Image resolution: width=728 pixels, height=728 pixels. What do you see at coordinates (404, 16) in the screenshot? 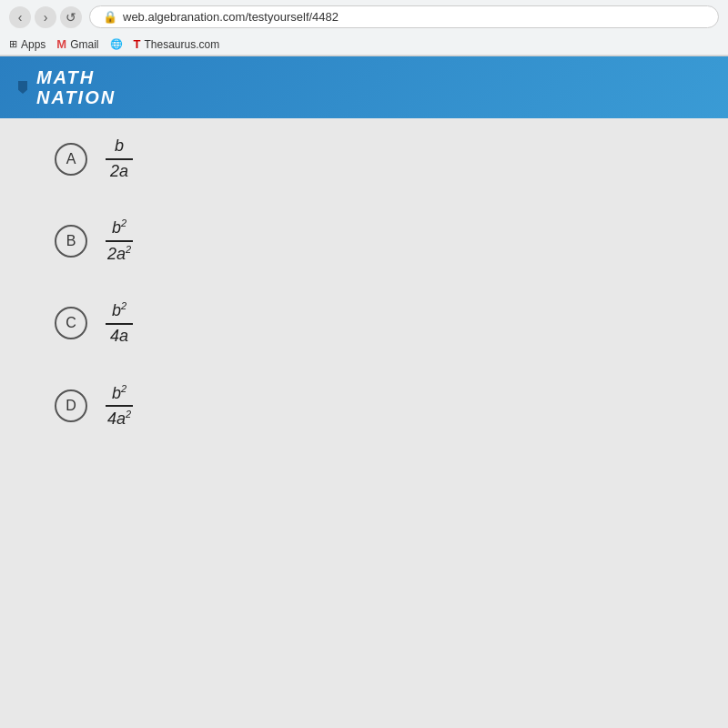
I see `address-bar: 🔒 web.algebranation.com/testyourself/448…` at bounding box center [404, 16].